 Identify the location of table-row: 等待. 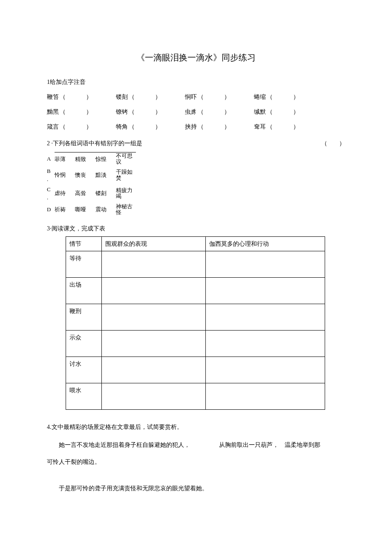
(196, 265).